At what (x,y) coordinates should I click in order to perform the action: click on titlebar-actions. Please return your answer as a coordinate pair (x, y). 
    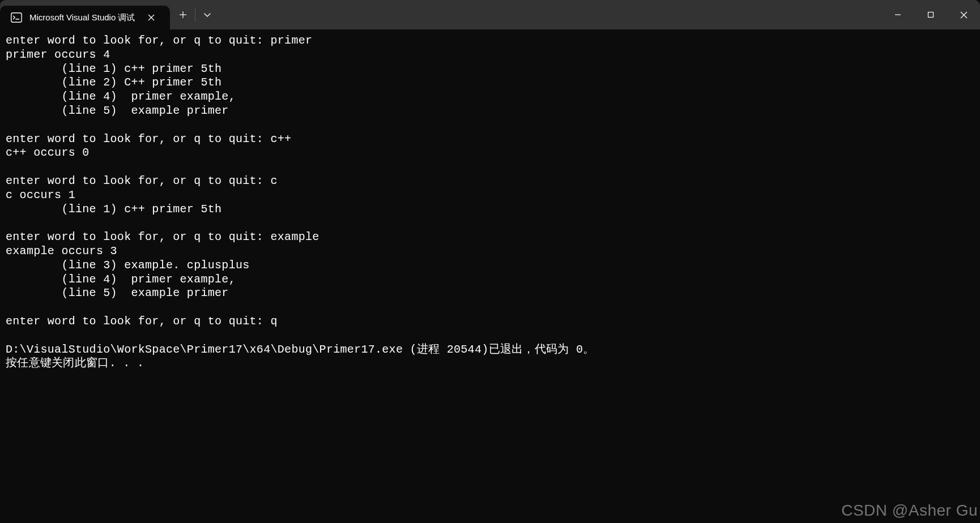
    Looking at the image, I should click on (195, 15).